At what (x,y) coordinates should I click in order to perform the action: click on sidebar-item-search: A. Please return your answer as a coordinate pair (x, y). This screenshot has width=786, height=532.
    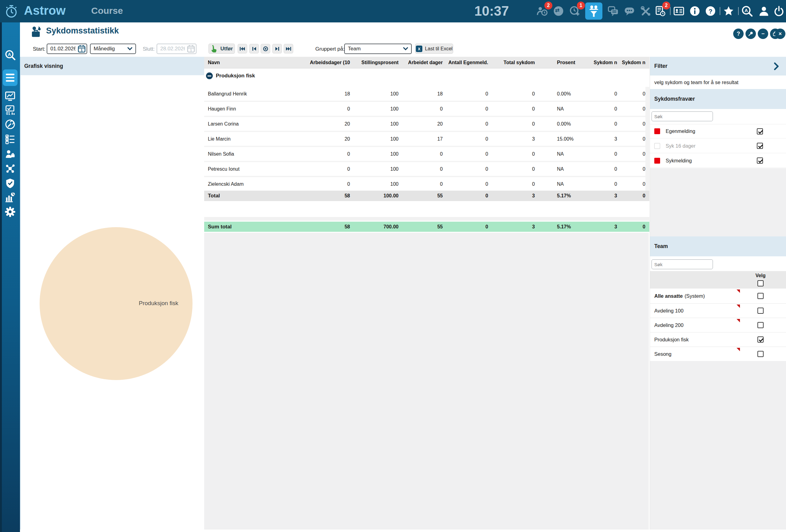
    Looking at the image, I should click on (10, 55).